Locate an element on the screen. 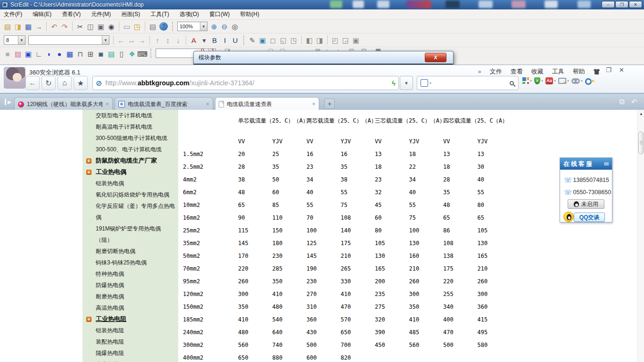 The height and width of the screenshot is (362, 644). search-box: ▾ is located at coordinates (468, 83).